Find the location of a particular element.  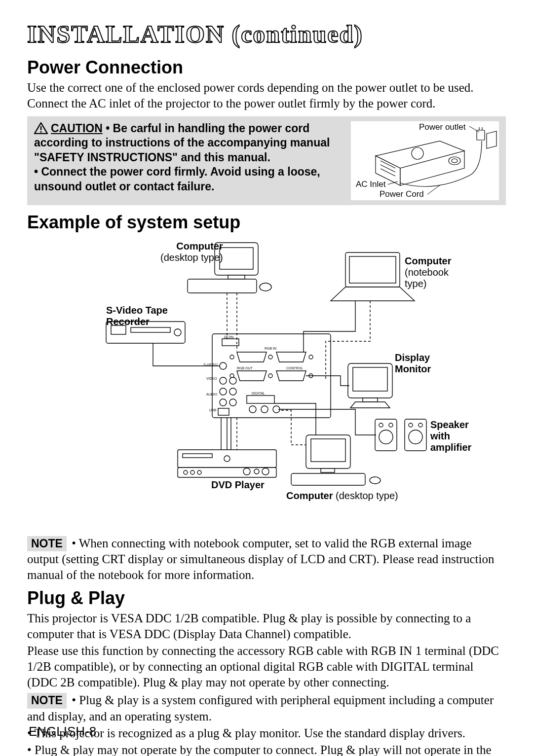

label-display-monitor: Display Monitor is located at coordinates (413, 363).